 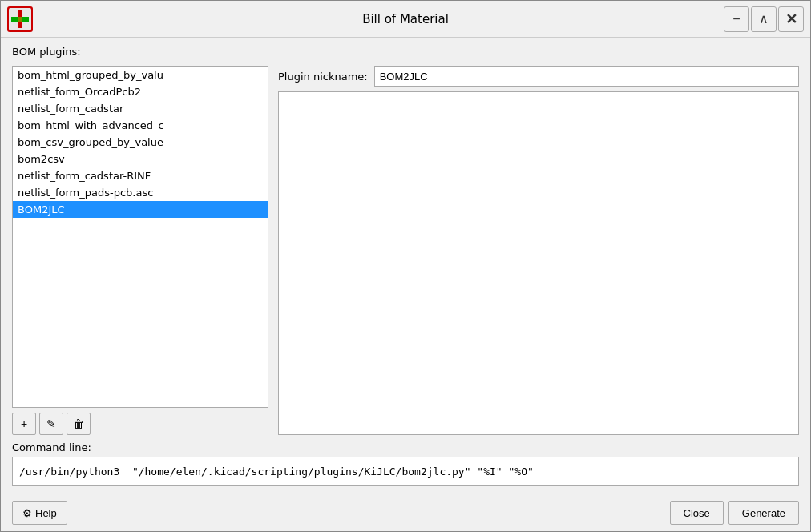 What do you see at coordinates (40, 513) in the screenshot?
I see `help-button: ⚙ Help` at bounding box center [40, 513].